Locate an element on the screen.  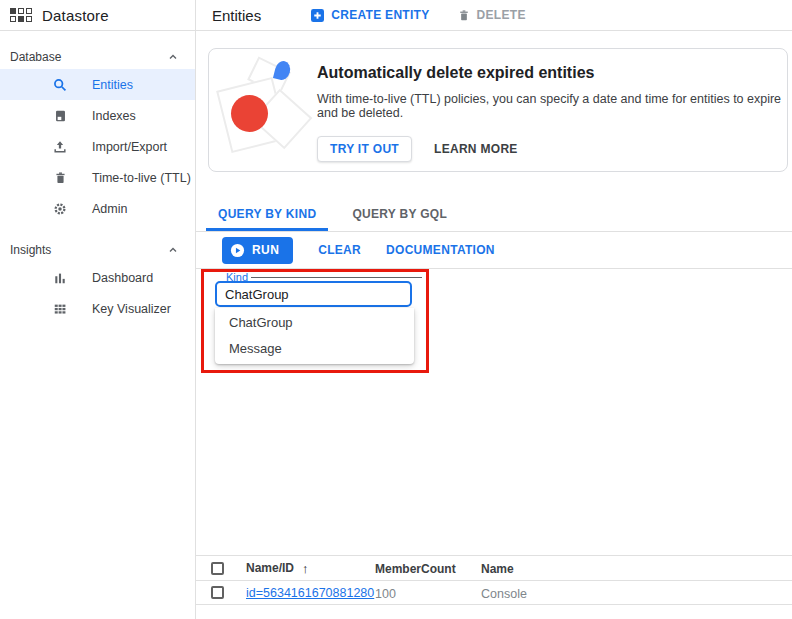
select-all-checkbox is located at coordinates (218, 568).